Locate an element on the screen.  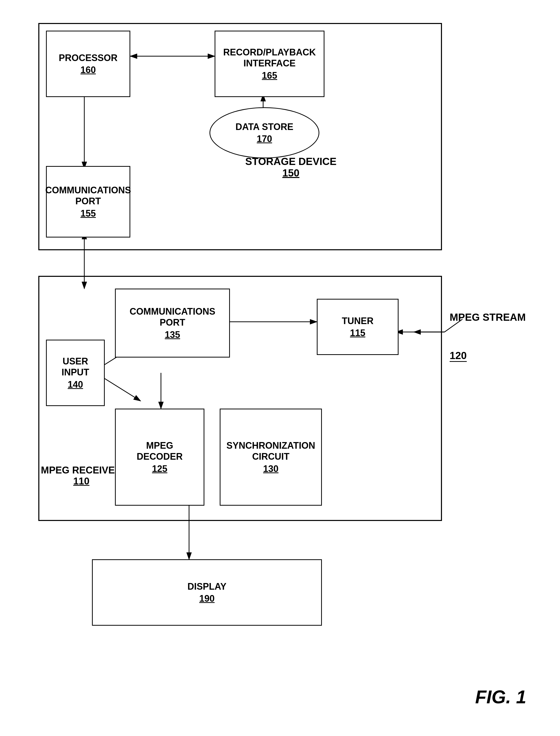
storage-device-label: STORAGE DEVICE 150 is located at coordinates (291, 167).